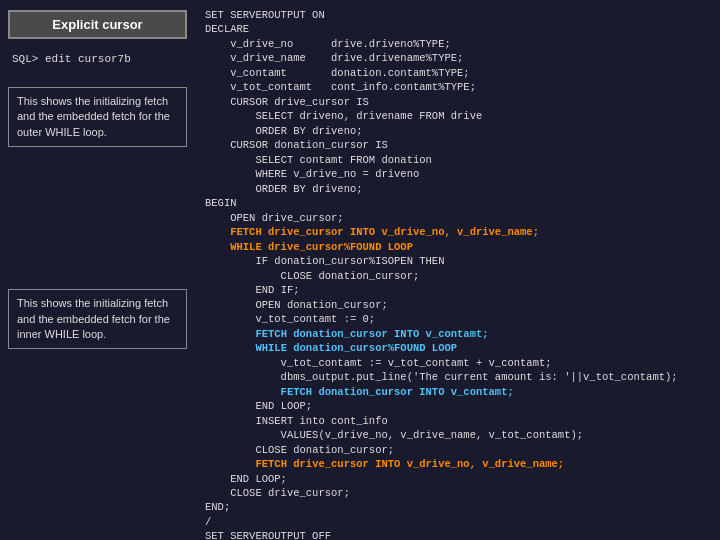 The image size is (720, 540). I want to click on sql-label: SQL> edit cursor7b, so click(98, 59).